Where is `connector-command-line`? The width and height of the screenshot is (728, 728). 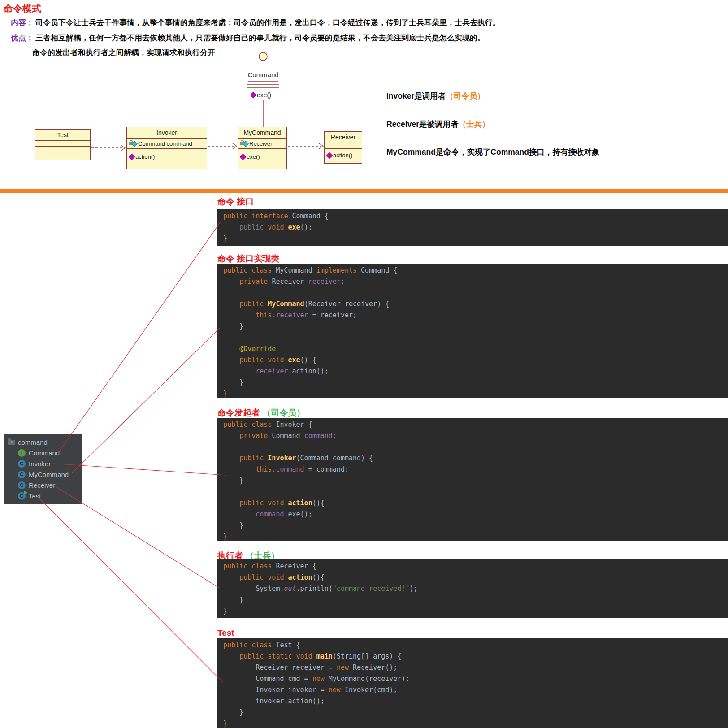 connector-command-line is located at coordinates (139, 337).